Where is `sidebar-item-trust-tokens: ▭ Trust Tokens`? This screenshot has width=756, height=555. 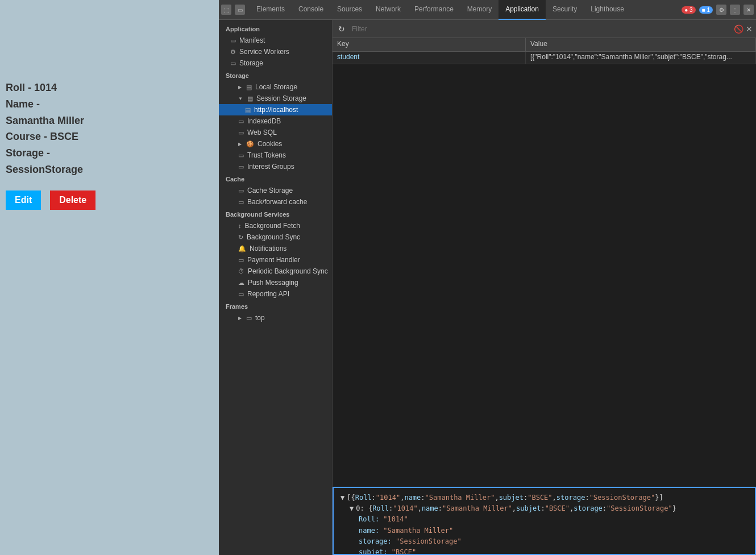
sidebar-item-trust-tokens: ▭ Trust Tokens is located at coordinates (275, 155).